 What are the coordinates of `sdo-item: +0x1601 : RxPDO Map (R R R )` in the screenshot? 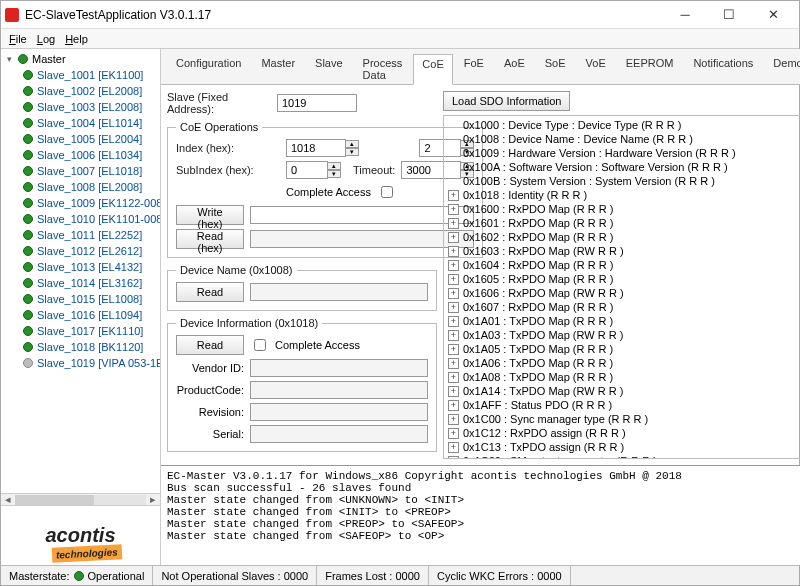 It's located at (624, 223).